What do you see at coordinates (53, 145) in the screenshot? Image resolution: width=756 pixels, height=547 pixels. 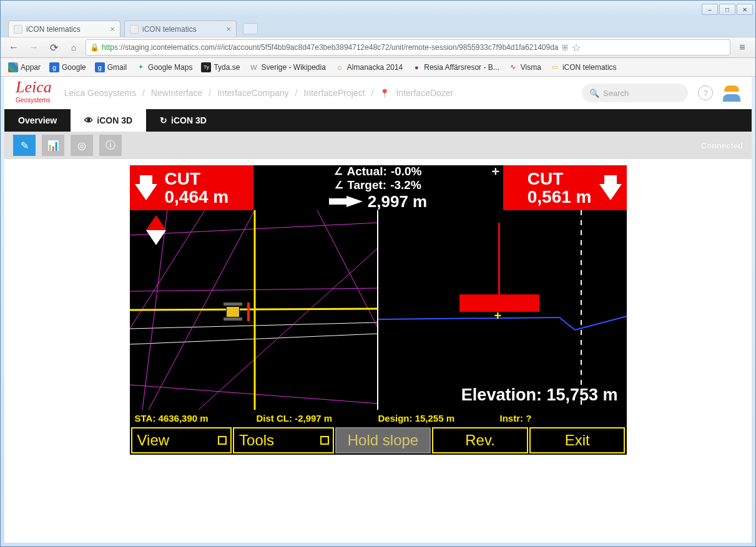 I see `chart-button: 📊` at bounding box center [53, 145].